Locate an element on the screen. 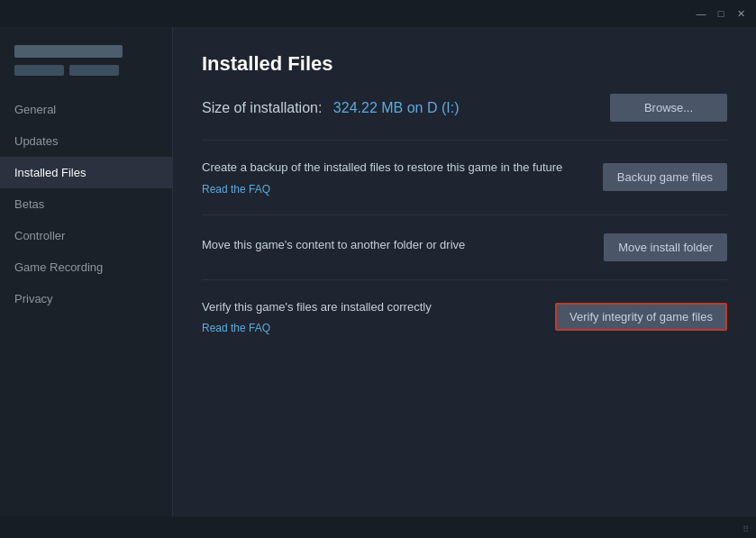 This screenshot has height=538, width=756. sidebar-item-general: General is located at coordinates (87, 110).